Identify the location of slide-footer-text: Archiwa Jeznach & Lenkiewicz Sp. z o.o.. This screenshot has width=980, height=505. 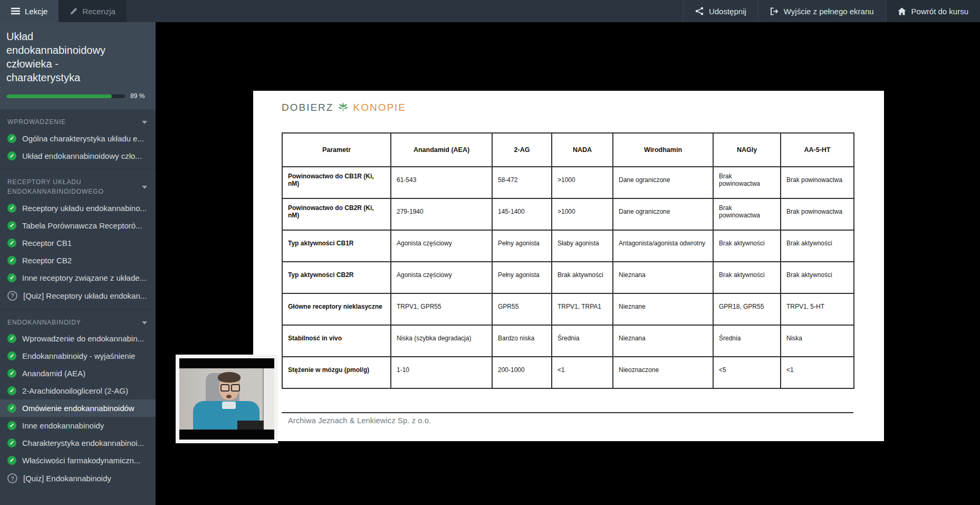
(360, 421).